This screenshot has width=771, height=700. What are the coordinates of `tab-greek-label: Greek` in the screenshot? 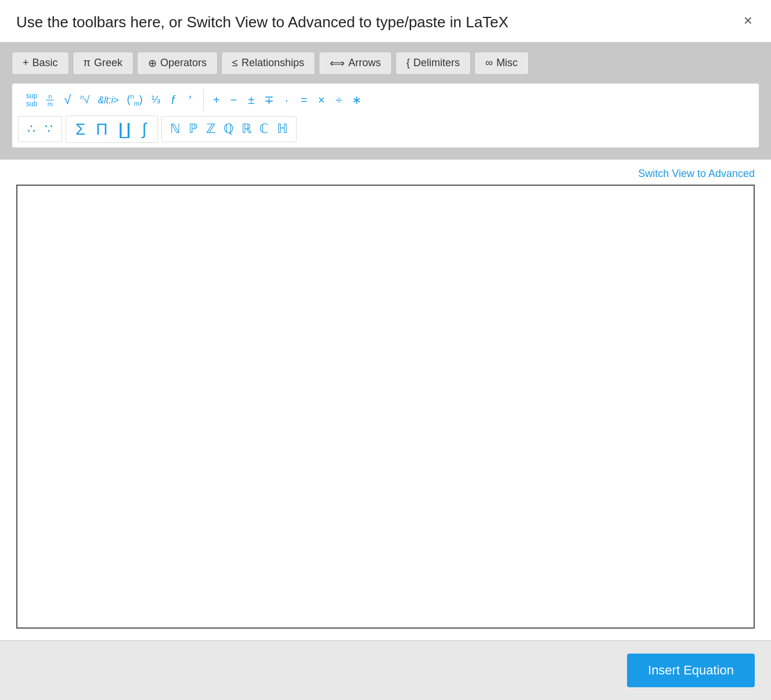 It's located at (108, 63).